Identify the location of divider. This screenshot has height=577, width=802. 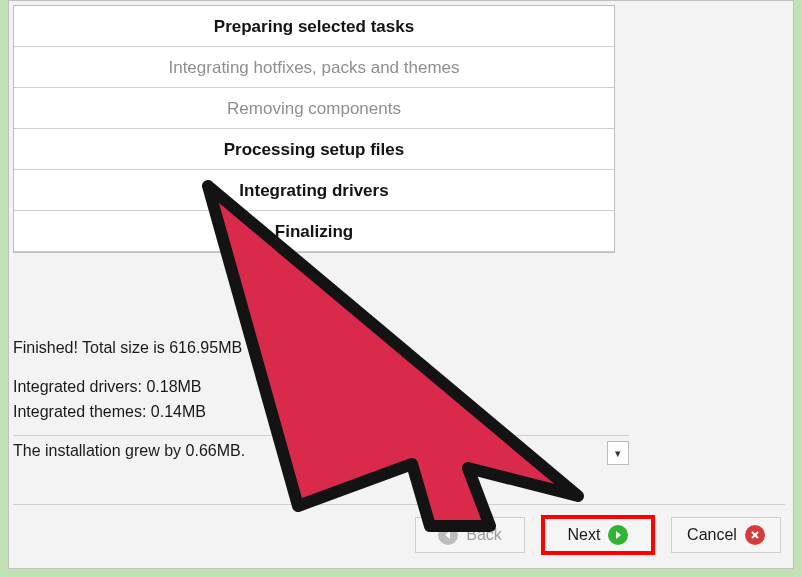
(321, 436).